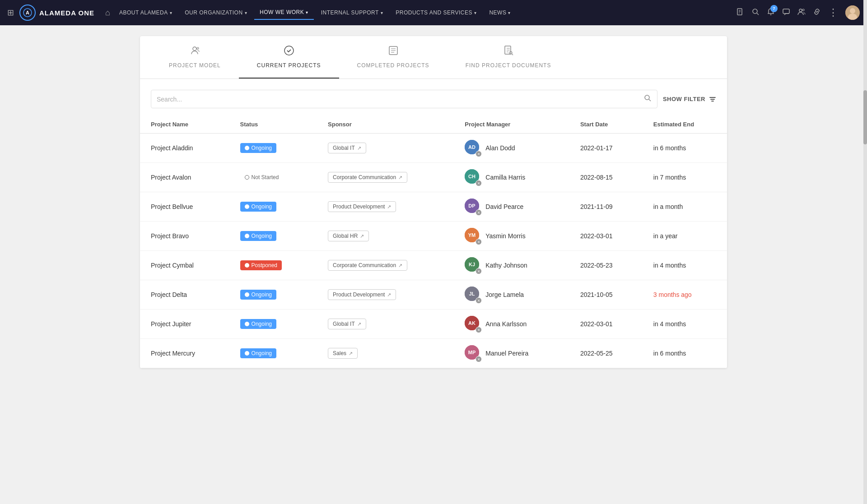 The image size is (867, 504). Describe the element at coordinates (500, 148) in the screenshot. I see `manager-name: Alan Dodd` at that location.